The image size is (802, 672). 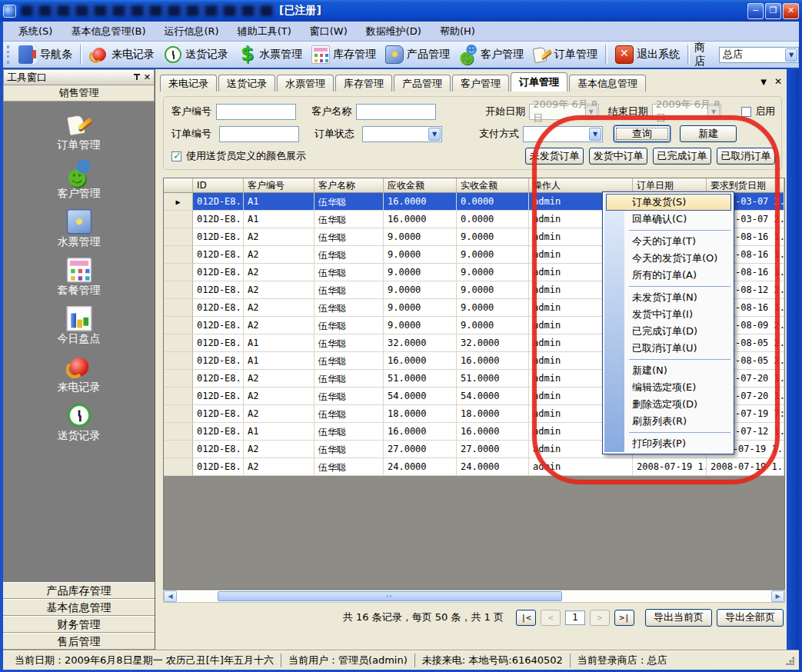 I want to click on query-button: 查询, so click(x=642, y=134).